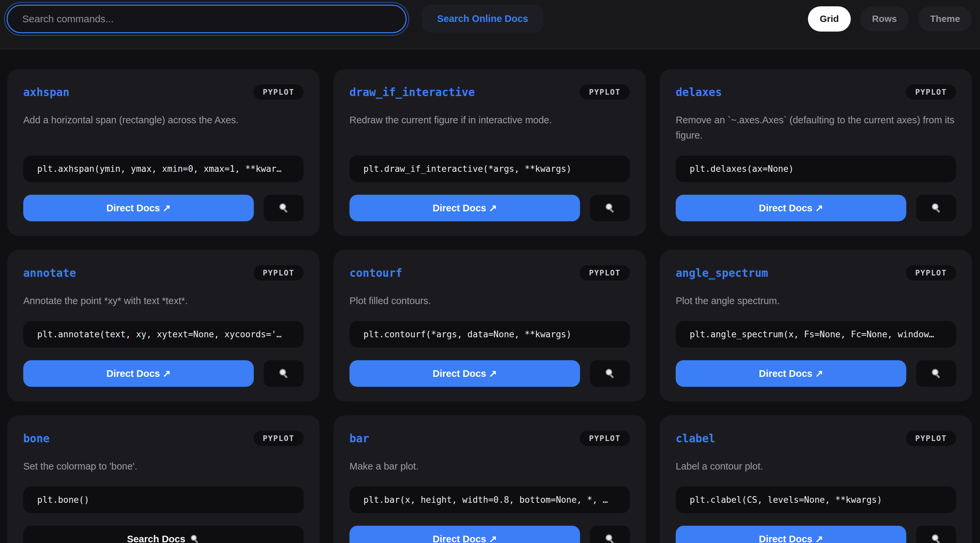 Image resolution: width=980 pixels, height=543 pixels. What do you see at coordinates (164, 326) in the screenshot?
I see `command-card: annotate PYPLOT Annotate the point *xy* …` at bounding box center [164, 326].